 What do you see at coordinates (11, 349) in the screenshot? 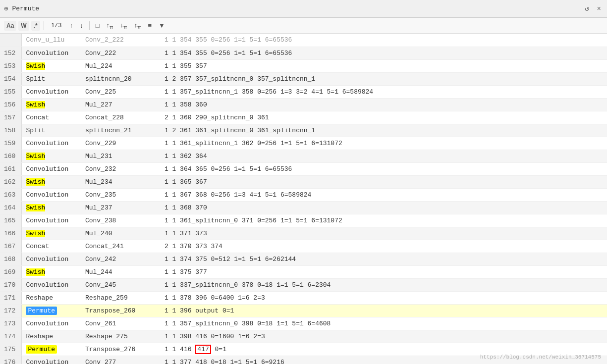
I see `row-num: 175` at bounding box center [11, 349].